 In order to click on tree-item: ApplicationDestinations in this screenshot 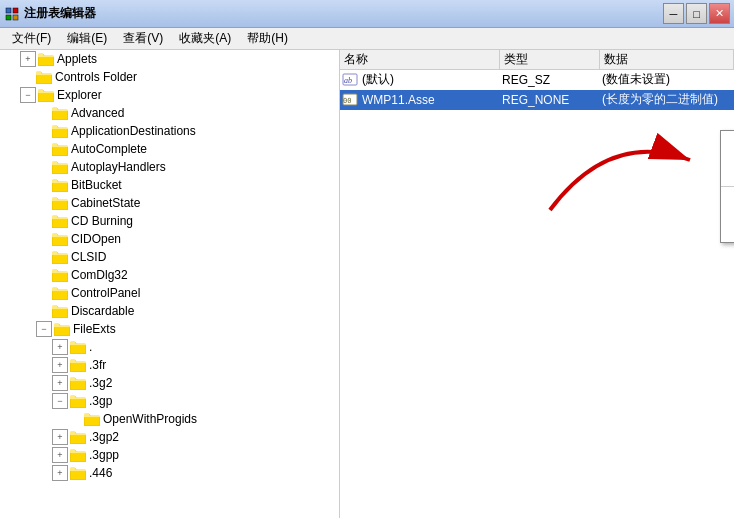, I will do `click(170, 131)`.